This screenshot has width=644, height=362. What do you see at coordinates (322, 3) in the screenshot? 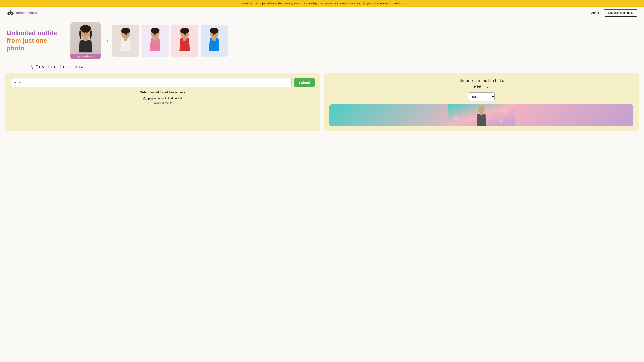
I see `announcement-text: Attention: This project will be winding …` at bounding box center [322, 3].